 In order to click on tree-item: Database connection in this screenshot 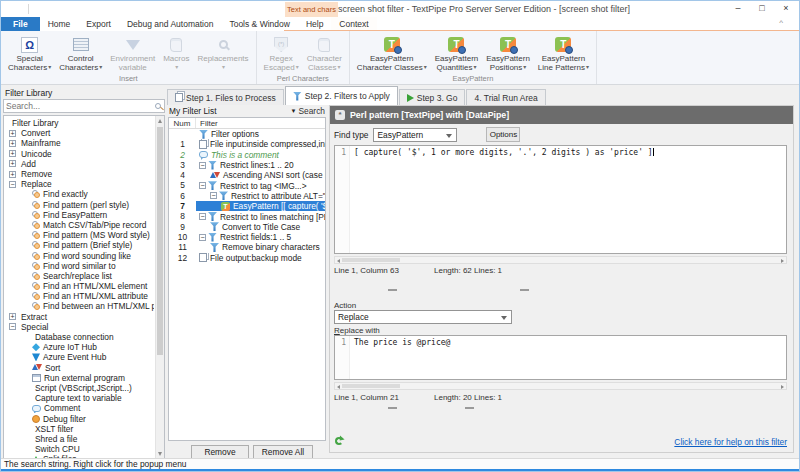, I will do `click(79, 337)`.